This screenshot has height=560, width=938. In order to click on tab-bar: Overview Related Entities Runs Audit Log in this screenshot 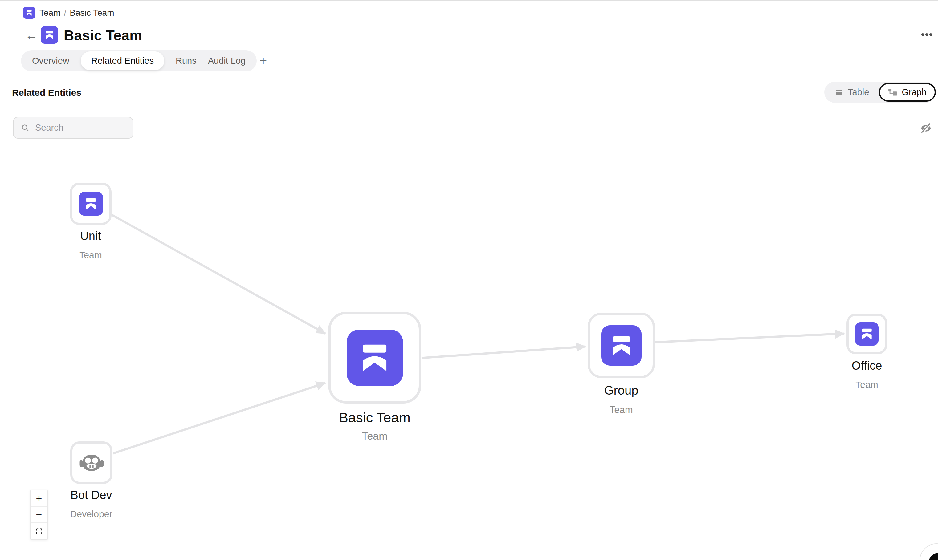, I will do `click(139, 61)`.